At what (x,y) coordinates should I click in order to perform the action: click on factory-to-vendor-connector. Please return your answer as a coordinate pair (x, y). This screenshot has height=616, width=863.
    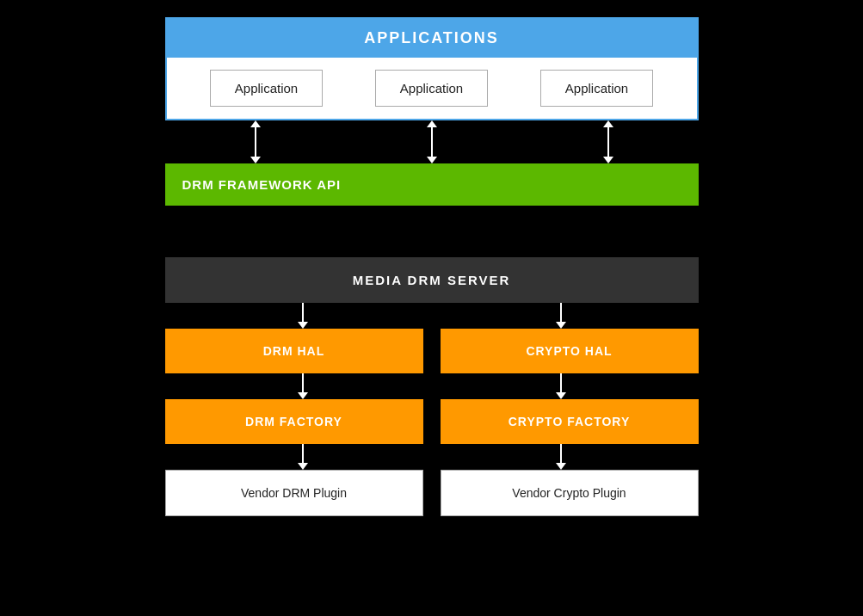
    Looking at the image, I should click on (432, 457).